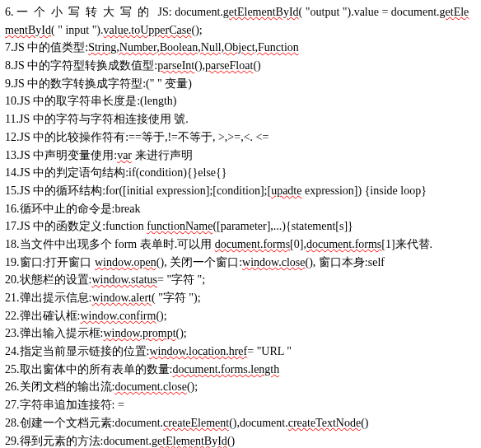  Describe the element at coordinates (110, 244) in the screenshot. I see `text-run: 18.当文件中出现多个 form 表单时.可以用` at that location.